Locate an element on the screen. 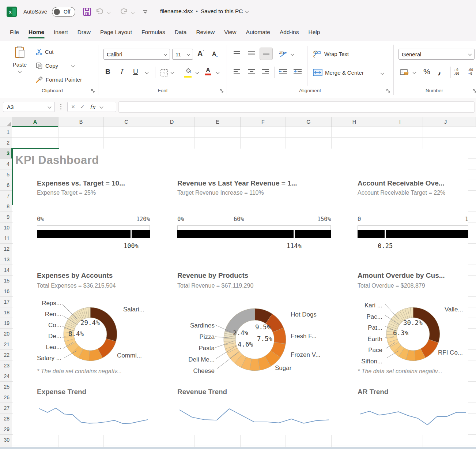 Image resolution: width=476 pixels, height=449 pixels. row-header-4: 4 is located at coordinates (6, 164).